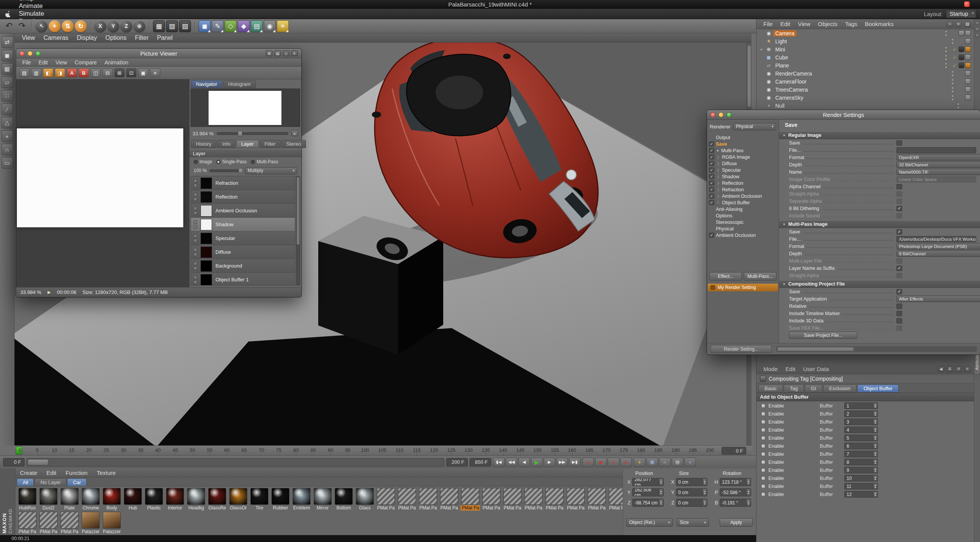 This screenshot has height=542, width=980. What do you see at coordinates (133, 499) in the screenshot?
I see `material-hub: Hub` at bounding box center [133, 499].